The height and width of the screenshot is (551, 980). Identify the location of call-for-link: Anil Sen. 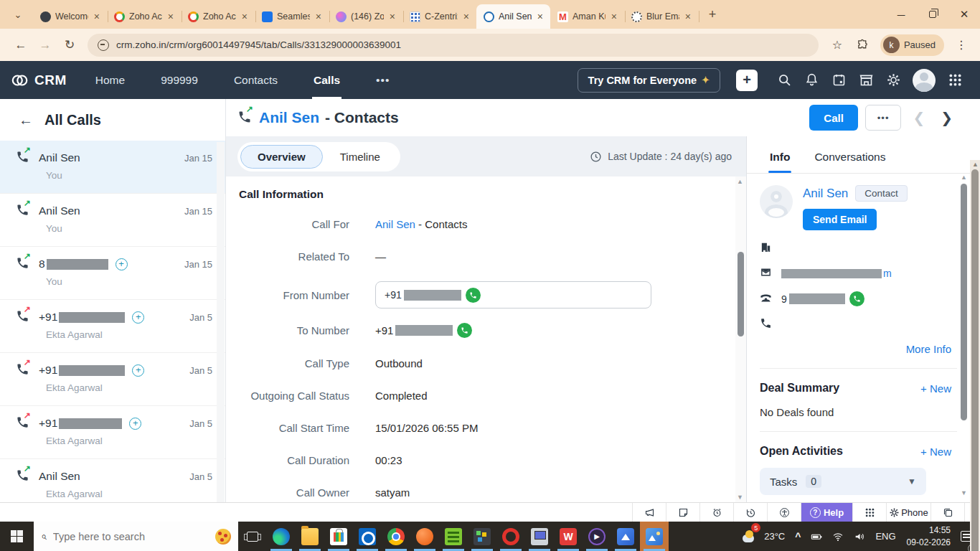
(395, 224).